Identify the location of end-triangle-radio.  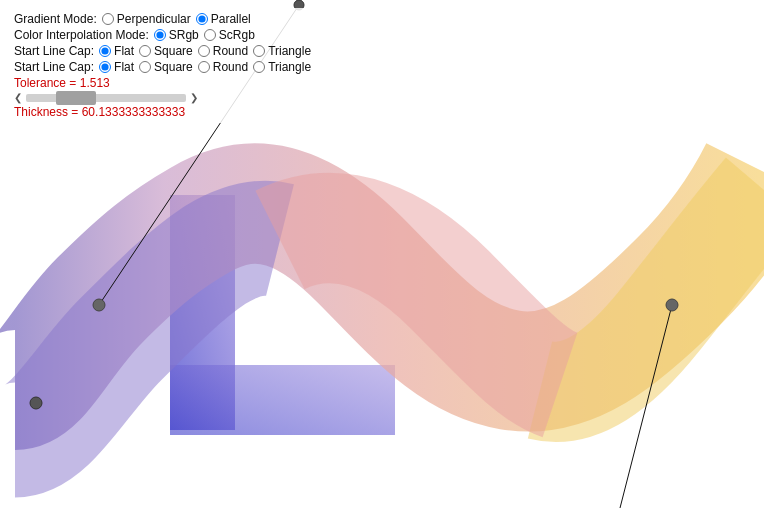
(259, 67).